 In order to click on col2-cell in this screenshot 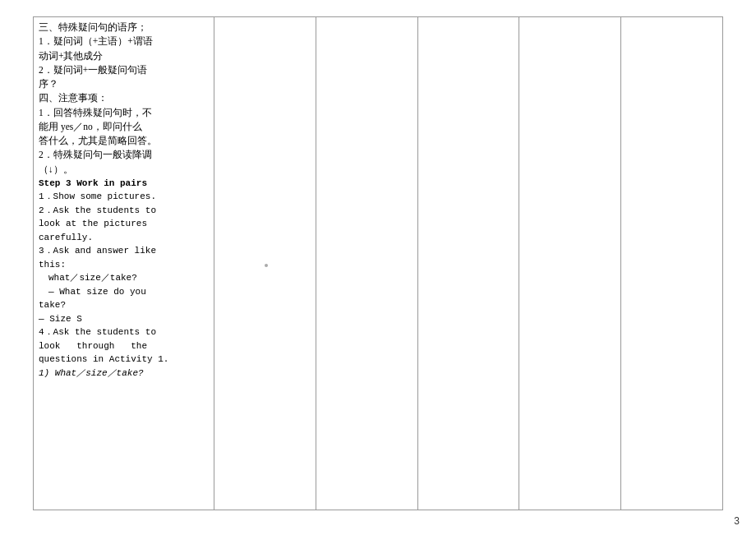, I will do `click(265, 264)`.